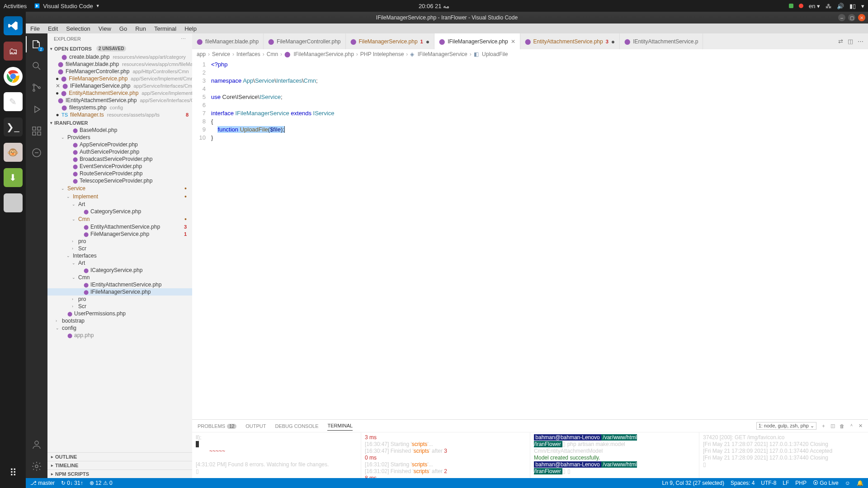 The width and height of the screenshot is (868, 488). What do you see at coordinates (862, 18) in the screenshot?
I see `window-close-button: ✕` at bounding box center [862, 18].